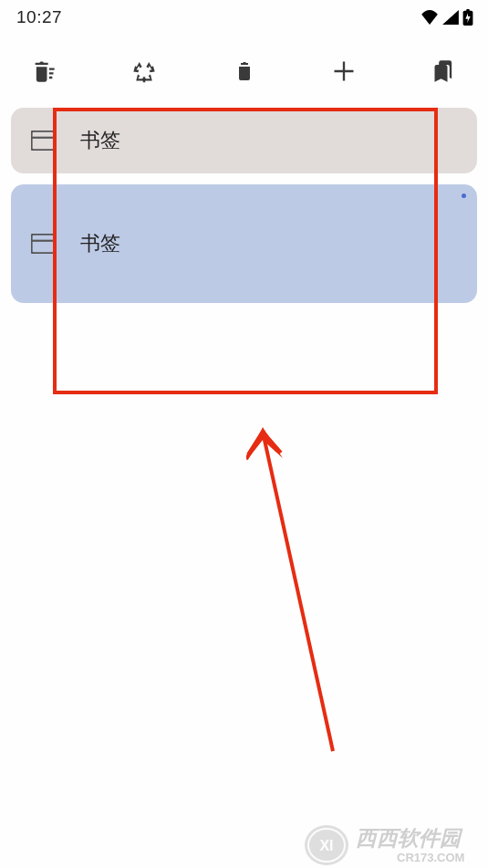 The image size is (488, 868). Describe the element at coordinates (244, 69) in the screenshot. I see `toolbar` at that location.